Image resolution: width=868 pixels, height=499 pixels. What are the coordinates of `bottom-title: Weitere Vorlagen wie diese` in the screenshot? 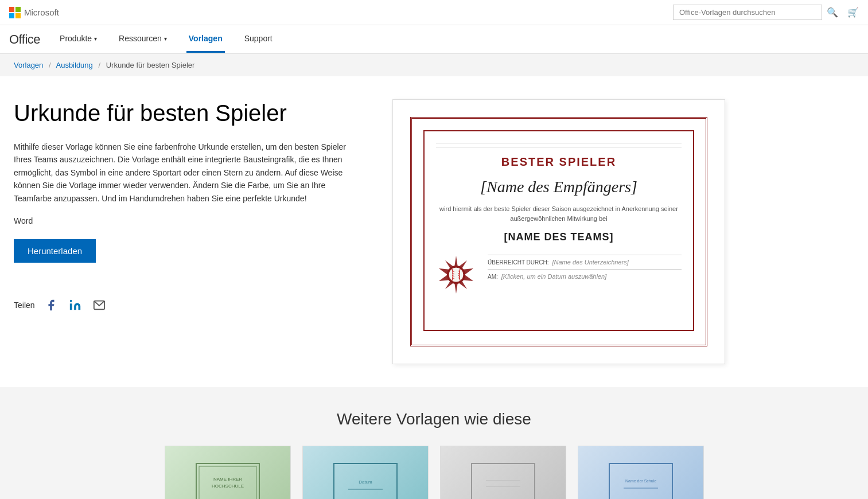 It's located at (434, 419).